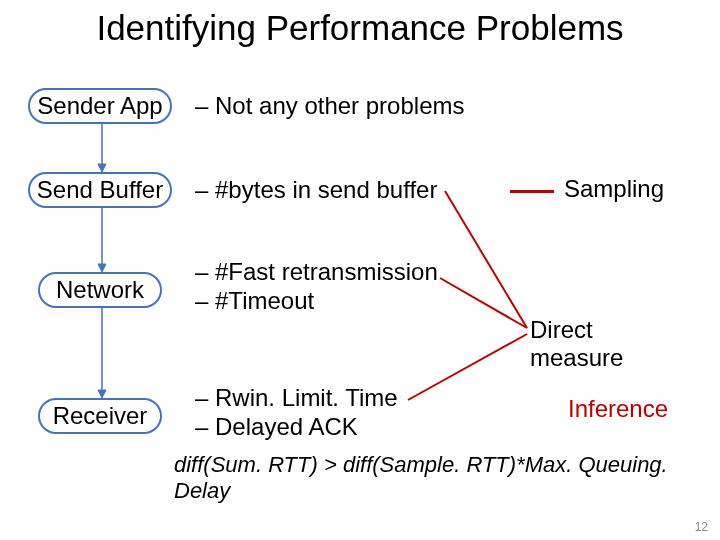 The image size is (720, 540). What do you see at coordinates (316, 190) in the screenshot?
I see `desc-send-buffer: – #bytes in send buffer` at bounding box center [316, 190].